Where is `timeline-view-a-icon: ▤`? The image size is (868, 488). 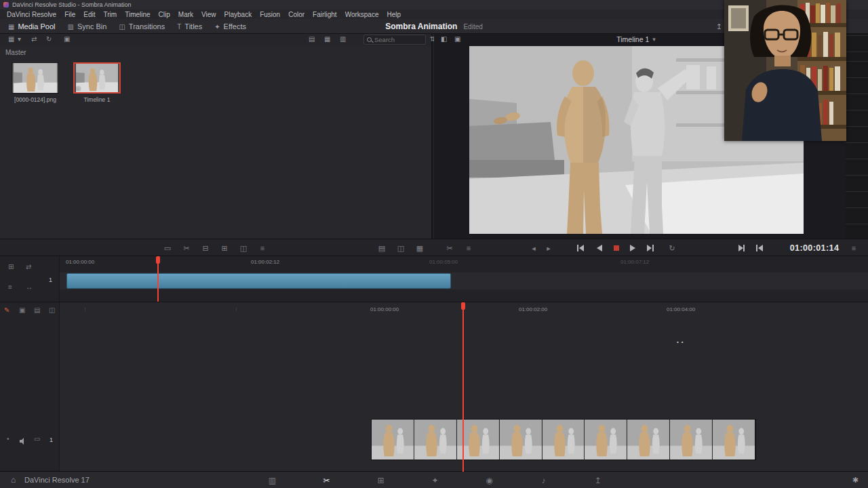 timeline-view-a-icon: ▤ is located at coordinates (382, 248).